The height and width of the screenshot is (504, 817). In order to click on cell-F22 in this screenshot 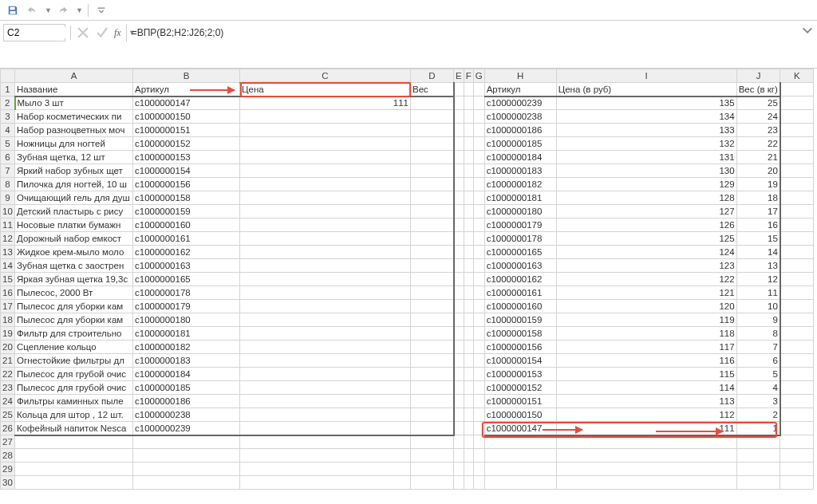, I will do `click(468, 375)`.